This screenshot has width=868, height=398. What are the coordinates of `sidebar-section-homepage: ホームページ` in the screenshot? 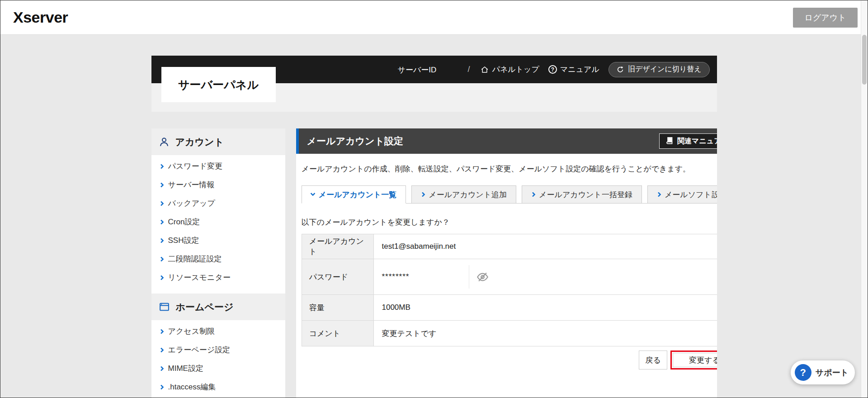 It's located at (218, 307).